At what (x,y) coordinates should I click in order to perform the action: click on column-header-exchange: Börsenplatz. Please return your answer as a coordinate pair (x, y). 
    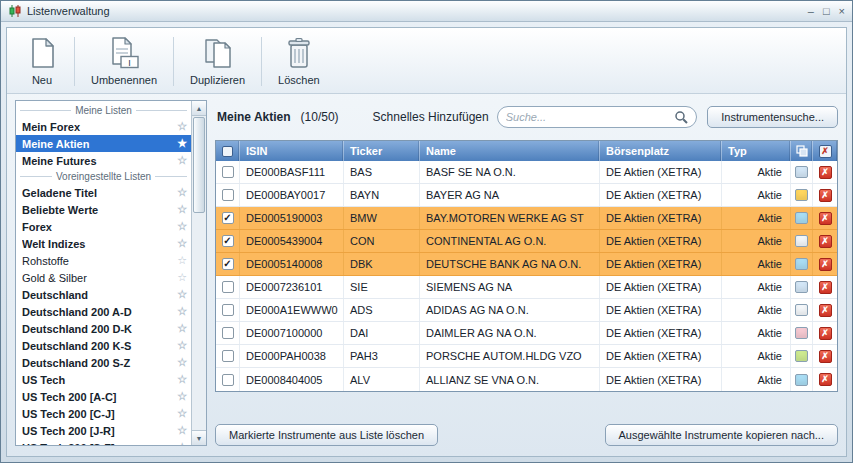
    Looking at the image, I should click on (661, 151).